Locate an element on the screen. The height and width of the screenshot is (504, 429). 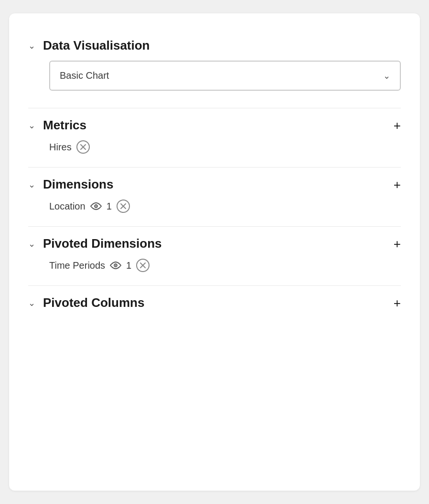
section-header-metrics-left: ⌄ Metrics is located at coordinates (57, 125).